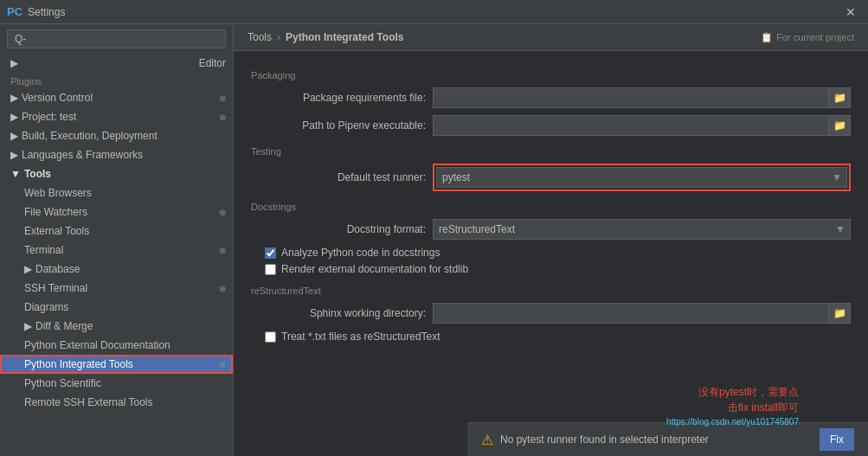  I want to click on docstring-format-wrapper: reStructuredText Google NumPy ▼, so click(642, 229).